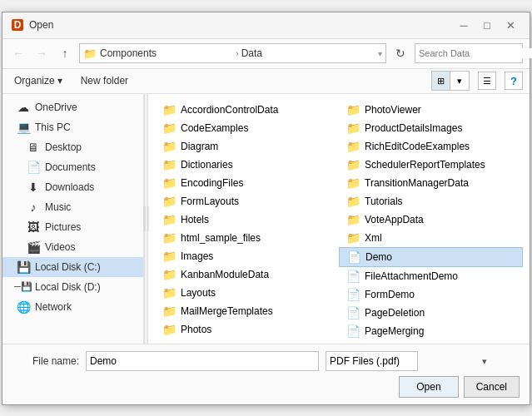 Image resolution: width=532 pixels, height=416 pixels. I want to click on up-button: ↑, so click(65, 53).